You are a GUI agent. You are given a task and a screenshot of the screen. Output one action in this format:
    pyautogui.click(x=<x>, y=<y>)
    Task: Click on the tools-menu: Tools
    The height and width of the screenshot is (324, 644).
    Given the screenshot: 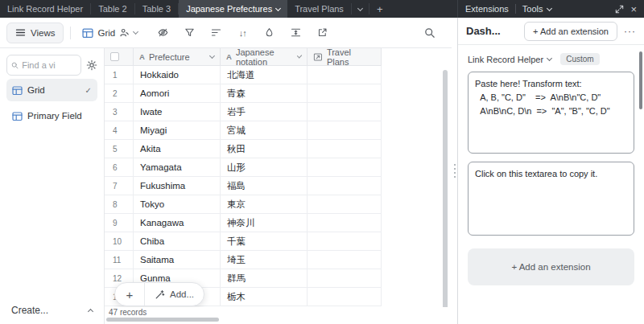 What is the action you would take?
    pyautogui.click(x=537, y=9)
    